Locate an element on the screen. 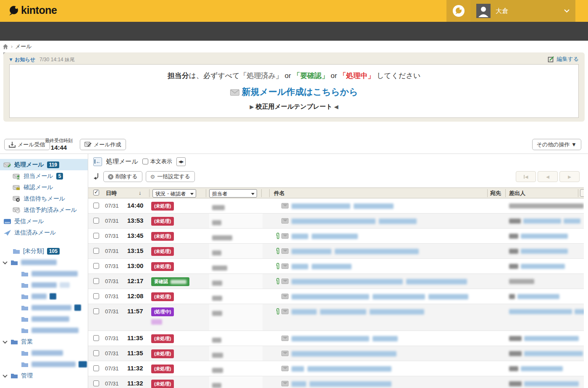  pager-prev-button: ◀ is located at coordinates (548, 177).